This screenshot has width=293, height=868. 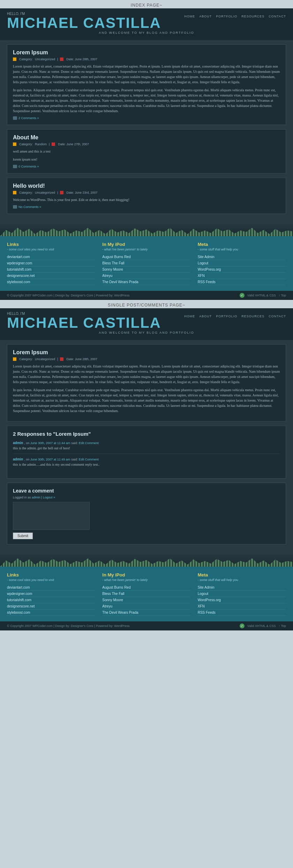 What do you see at coordinates (253, 316) in the screenshot?
I see `nav-resources-2: RESOURCES` at bounding box center [253, 316].